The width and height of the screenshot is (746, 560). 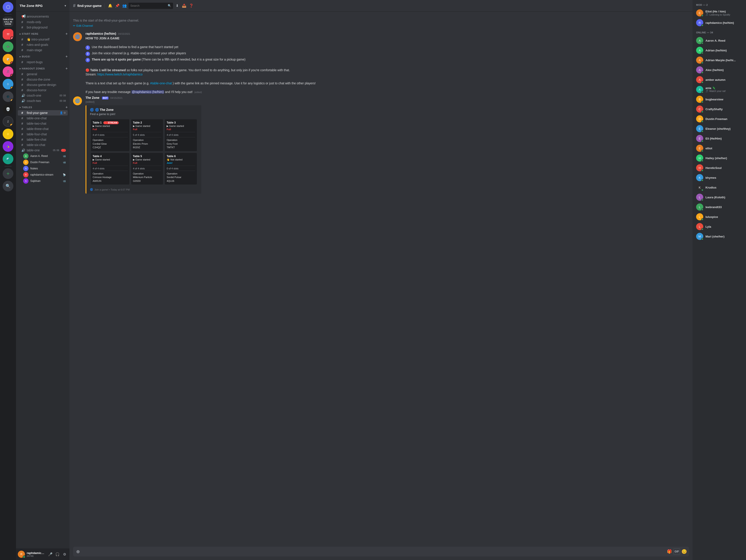 What do you see at coordinates (719, 217) in the screenshot?
I see `member-item-luluspice: L luluspice` at bounding box center [719, 217].